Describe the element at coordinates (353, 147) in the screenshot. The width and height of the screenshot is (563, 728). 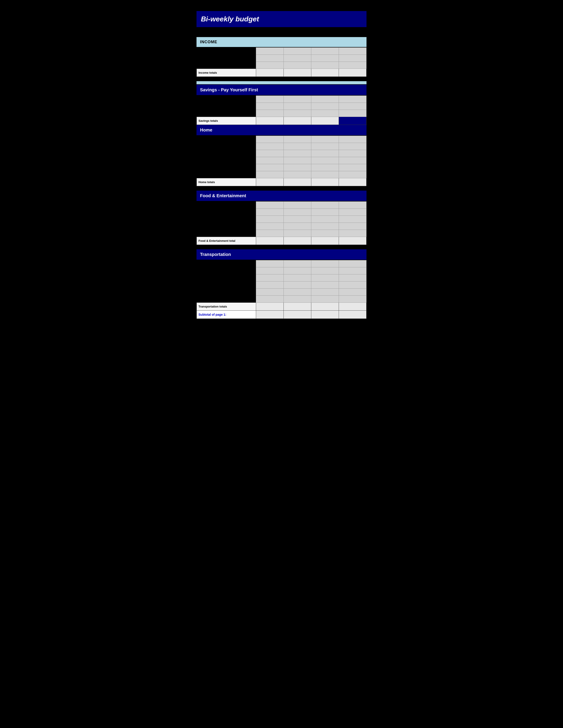
I see `home-row-2-col4` at that location.